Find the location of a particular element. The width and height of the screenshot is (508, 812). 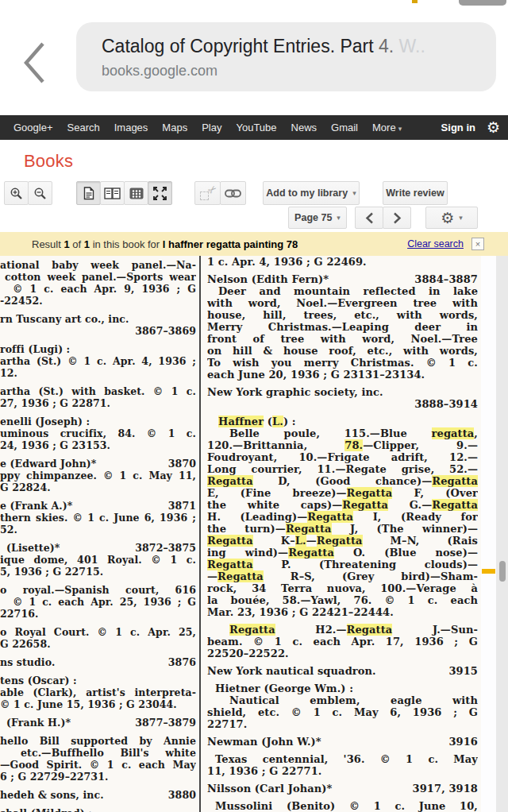

catalog-entry: Texas centennial, '36. © 1 c. May11, 193… is located at coordinates (343, 765).